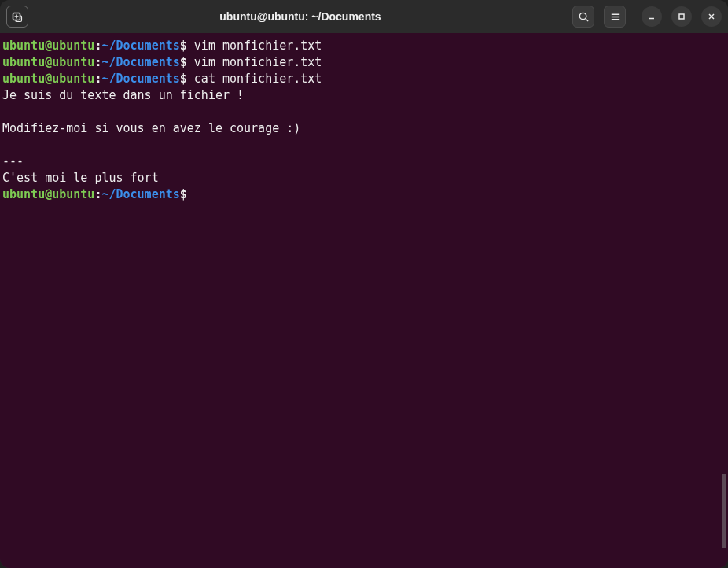 The width and height of the screenshot is (728, 568). What do you see at coordinates (151, 128) in the screenshot?
I see `output-text: Modifiez-moi si vous en avez le courage …` at bounding box center [151, 128].